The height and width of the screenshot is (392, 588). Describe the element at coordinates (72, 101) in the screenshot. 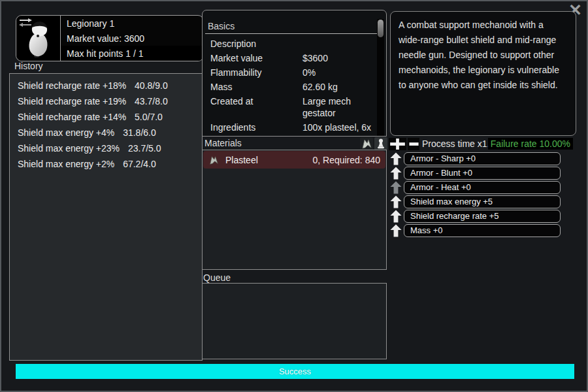

I see `history-stat: Shield recharge rate +19%` at that location.